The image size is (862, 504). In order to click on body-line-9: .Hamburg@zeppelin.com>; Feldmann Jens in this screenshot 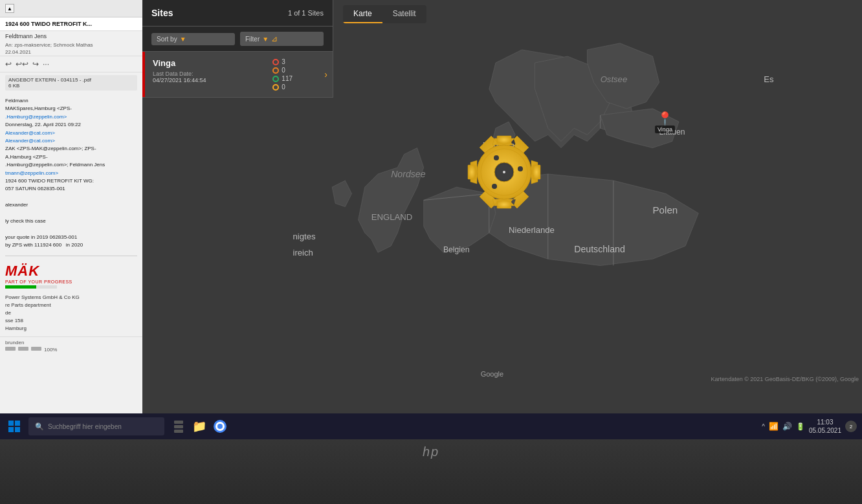, I will do `click(71, 165)`.